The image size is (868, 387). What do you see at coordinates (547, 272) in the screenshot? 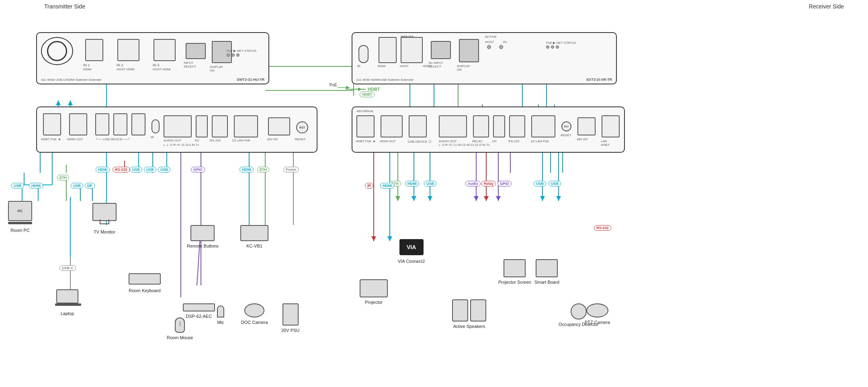
I see `smart-board-device: Smart Board` at bounding box center [547, 272].